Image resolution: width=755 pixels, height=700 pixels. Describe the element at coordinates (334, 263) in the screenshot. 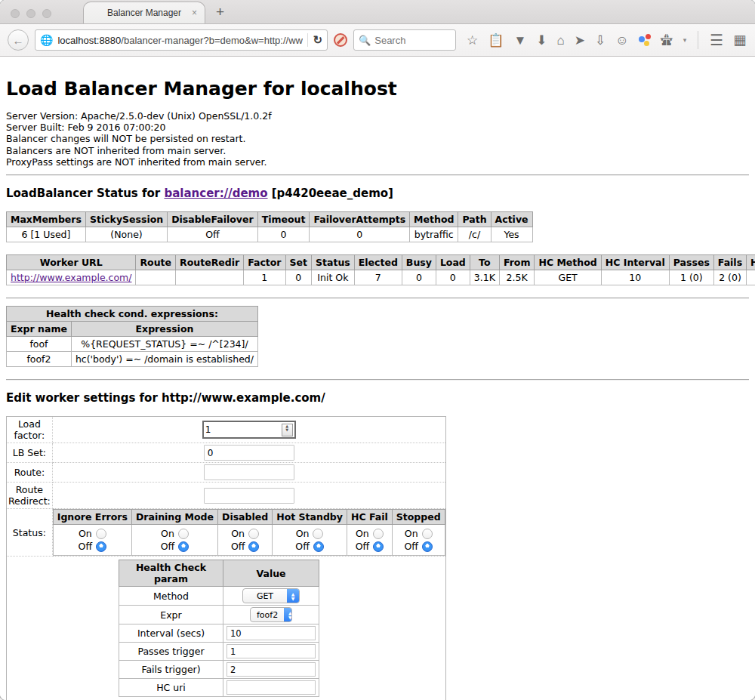

I see `worker-header-cell: Status` at that location.